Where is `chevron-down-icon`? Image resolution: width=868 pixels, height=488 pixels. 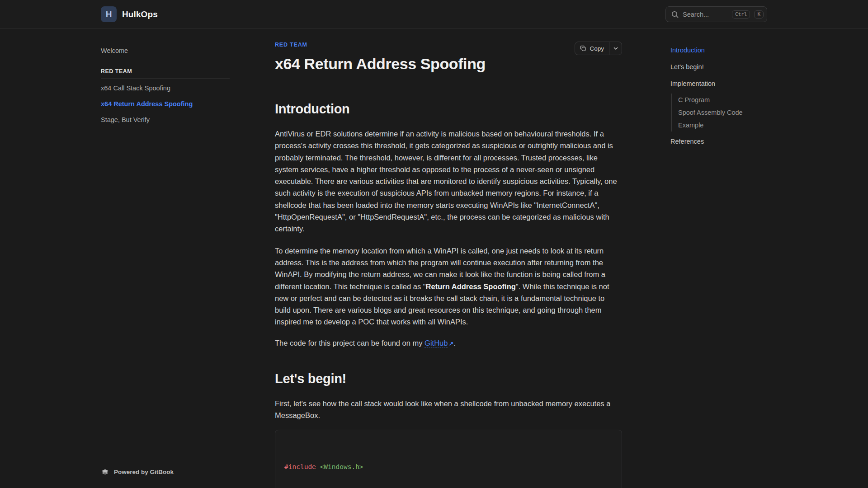 chevron-down-icon is located at coordinates (616, 48).